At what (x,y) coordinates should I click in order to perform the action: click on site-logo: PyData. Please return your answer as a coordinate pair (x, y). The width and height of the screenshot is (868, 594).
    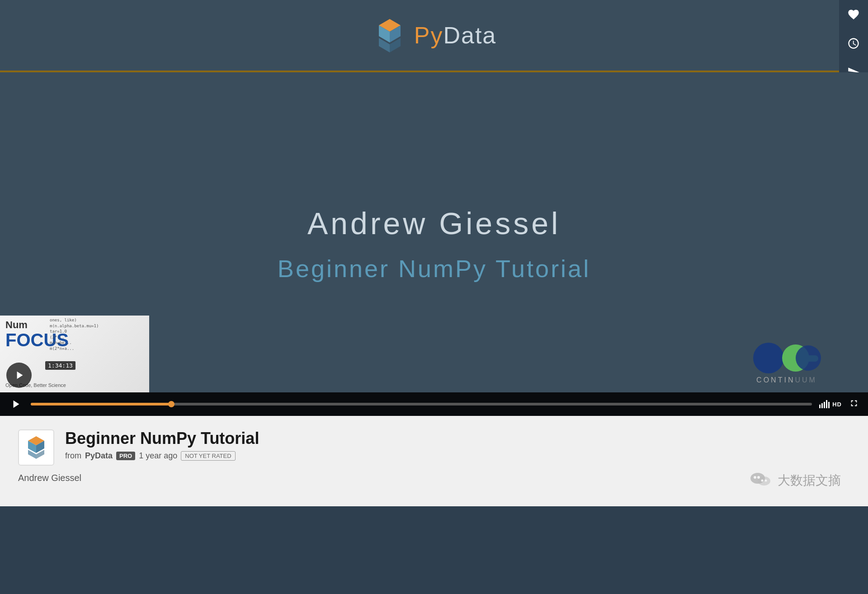
    Looking at the image, I should click on (434, 35).